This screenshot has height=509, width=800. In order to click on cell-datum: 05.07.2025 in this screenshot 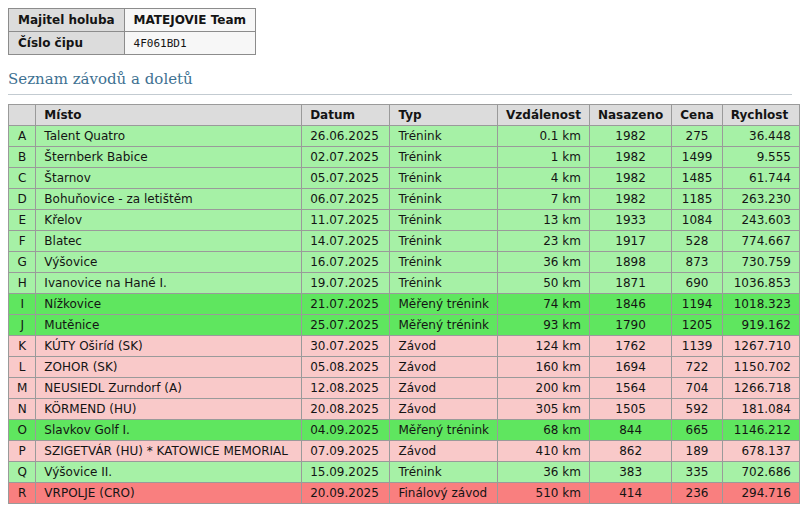, I will do `click(346, 178)`.